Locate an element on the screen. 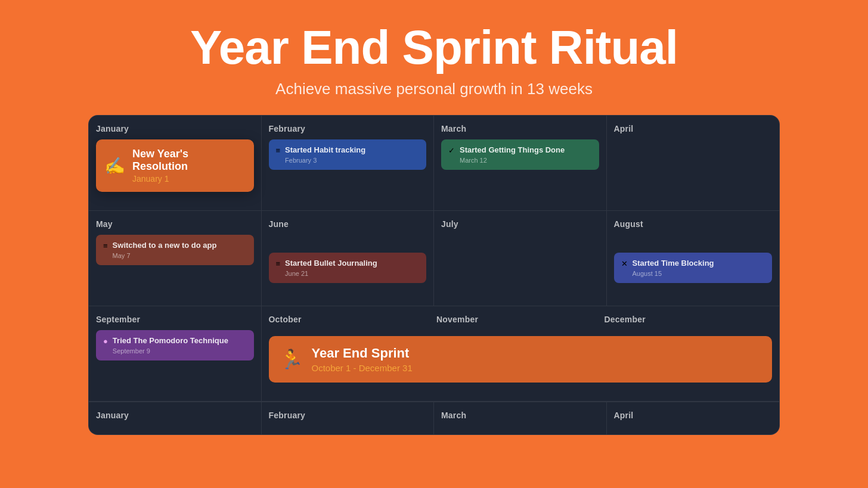  event-content-gtd: Started Getting Things Done March 12 is located at coordinates (512, 155).